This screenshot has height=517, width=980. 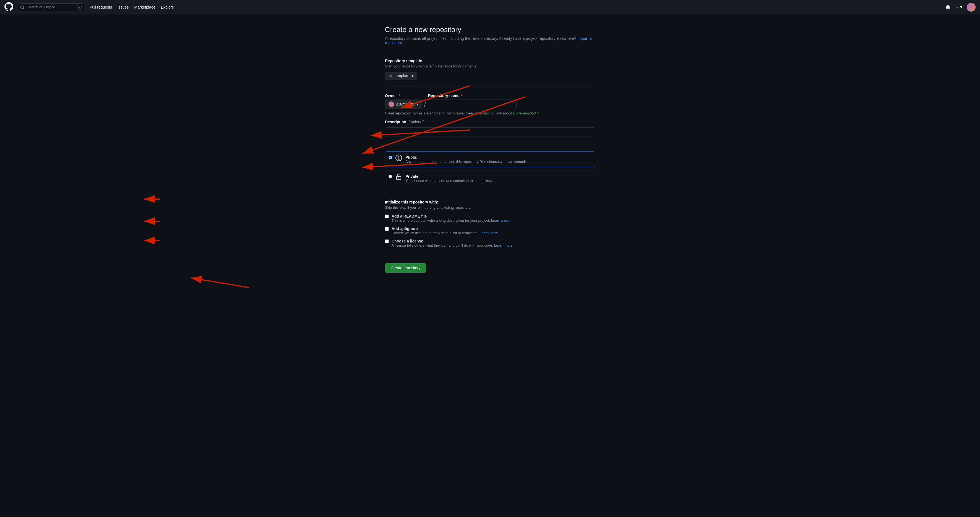 What do you see at coordinates (132, 7) in the screenshot?
I see `nav-links: Pull requests Issues Marketplace Explore` at bounding box center [132, 7].